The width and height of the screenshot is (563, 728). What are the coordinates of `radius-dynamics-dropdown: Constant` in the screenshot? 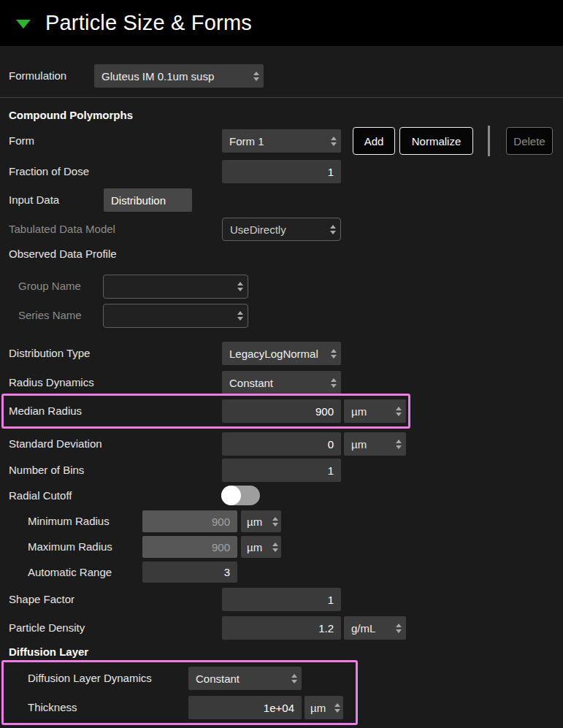 It's located at (282, 383).